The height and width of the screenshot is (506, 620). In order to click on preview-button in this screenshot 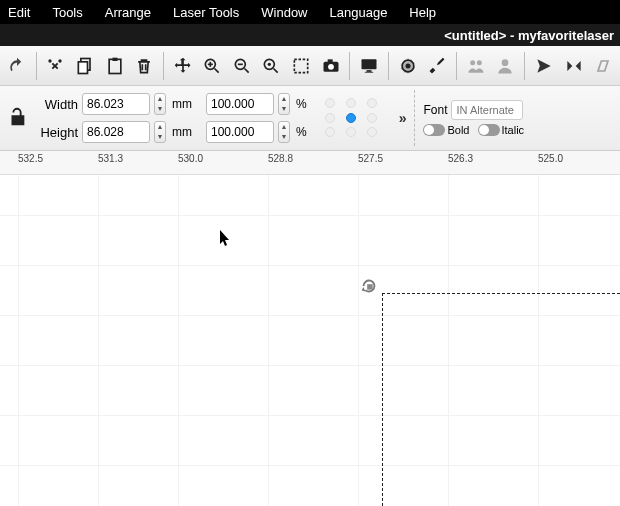, I will do `click(369, 66)`.